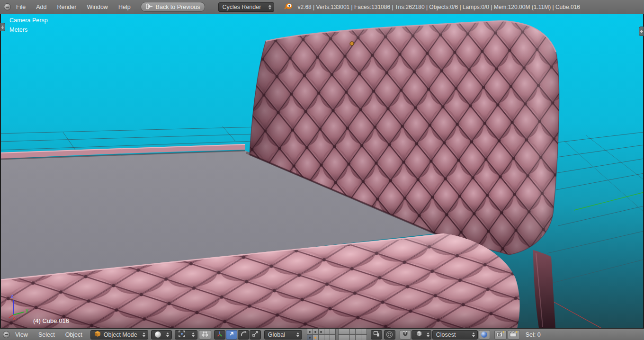  What do you see at coordinates (513, 335) in the screenshot?
I see `opengl-clapper-icon` at bounding box center [513, 335].